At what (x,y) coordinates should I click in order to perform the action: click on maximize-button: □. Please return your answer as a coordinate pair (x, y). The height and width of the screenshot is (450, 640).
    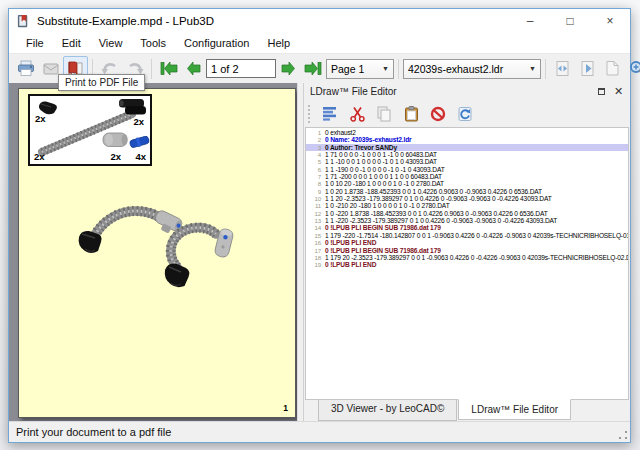
    Looking at the image, I should click on (570, 21).